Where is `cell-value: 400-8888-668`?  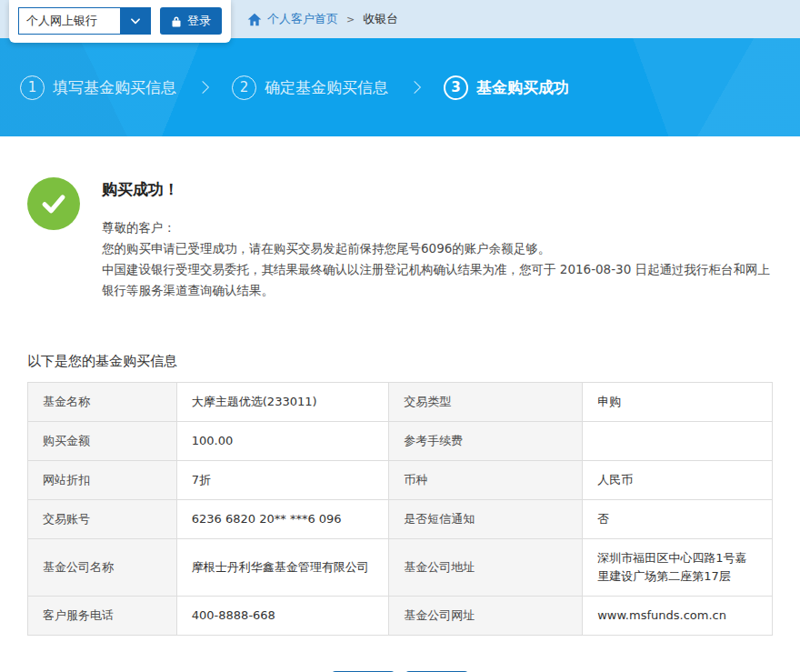 cell-value: 400-8888-668 is located at coordinates (282, 617).